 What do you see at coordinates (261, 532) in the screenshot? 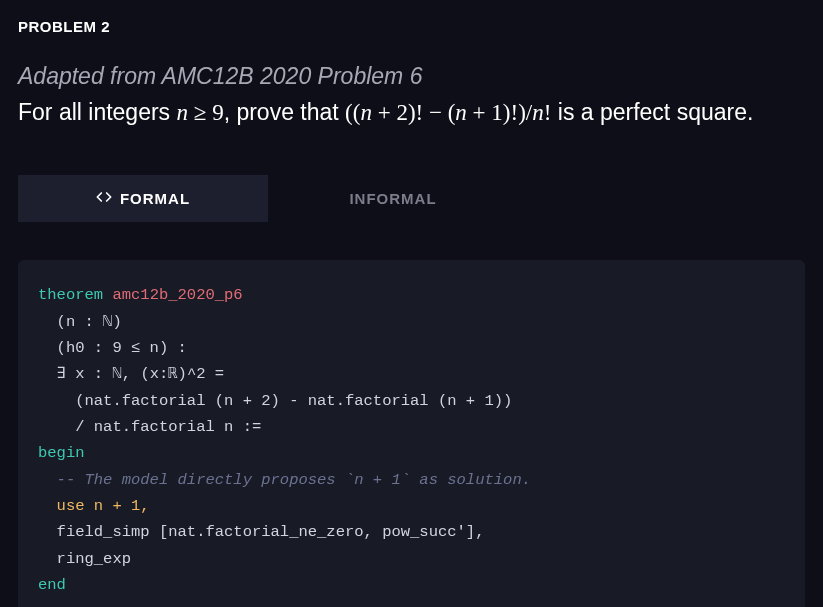
I see `code-line: field_simp [nat.factorial_ne_zero, pow_s…` at bounding box center [261, 532].